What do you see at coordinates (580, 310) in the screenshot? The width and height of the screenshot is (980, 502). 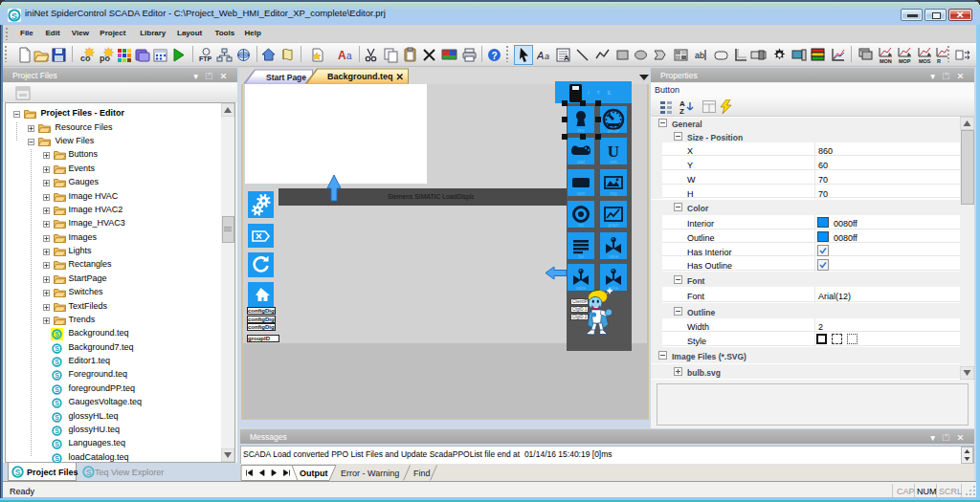 I see `svg-text: CfgID 1` at bounding box center [580, 310].